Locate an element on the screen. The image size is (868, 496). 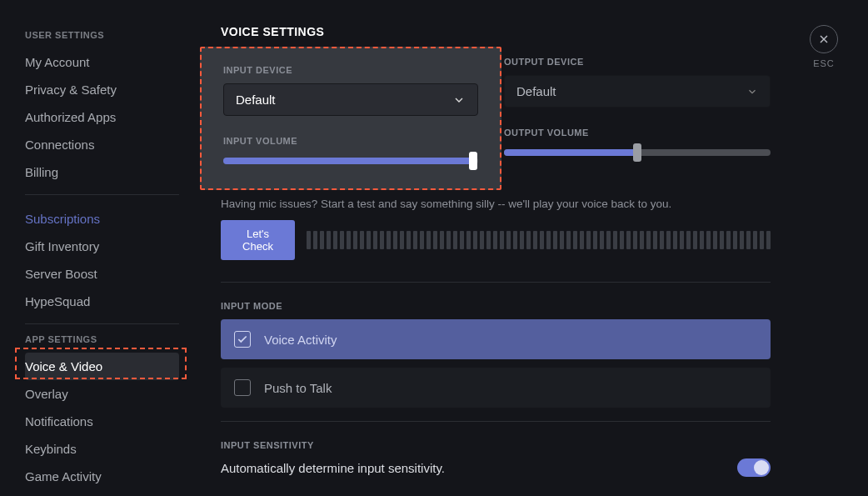
close-button is located at coordinates (824, 39).